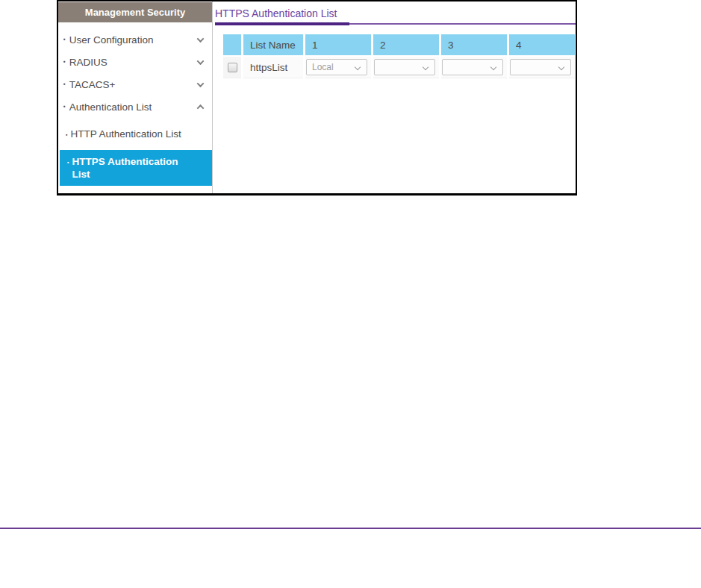  Describe the element at coordinates (135, 40) in the screenshot. I see `sidebar-item-user-configuration: ▪ User Configuration` at that location.